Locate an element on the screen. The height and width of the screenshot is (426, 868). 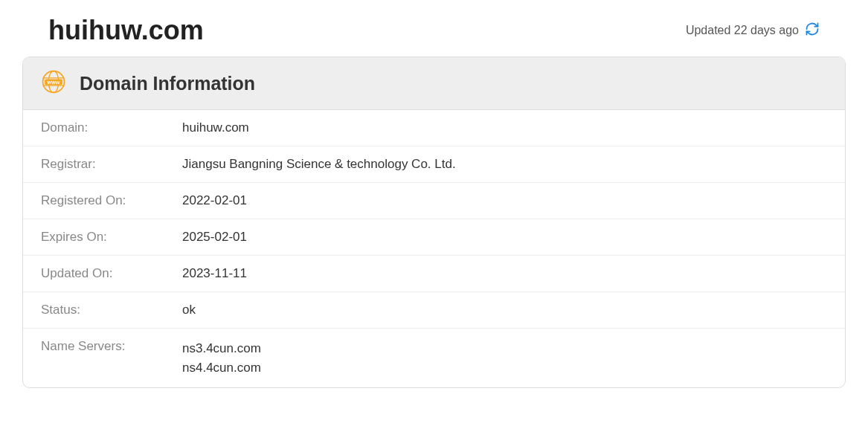
row-registered-on: Registered On: 2022-02-01 is located at coordinates (434, 201).